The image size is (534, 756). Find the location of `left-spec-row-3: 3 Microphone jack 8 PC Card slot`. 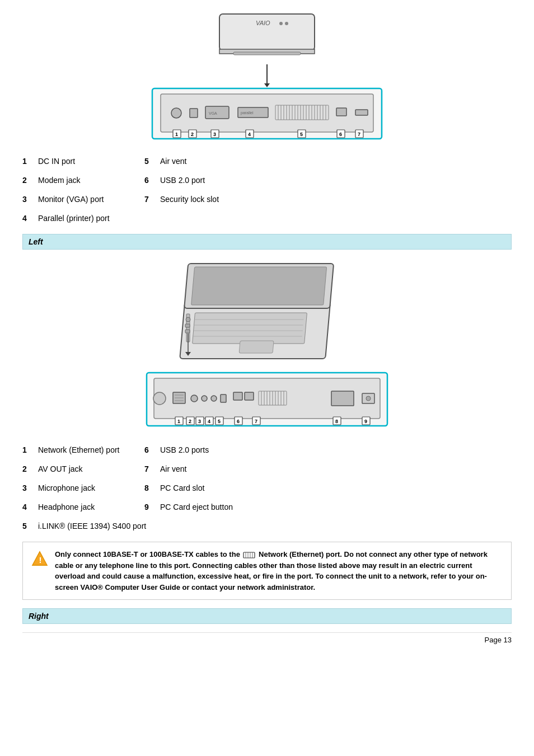

left-spec-row-3: 3 Microphone jack 8 PC Card slot is located at coordinates (267, 488).